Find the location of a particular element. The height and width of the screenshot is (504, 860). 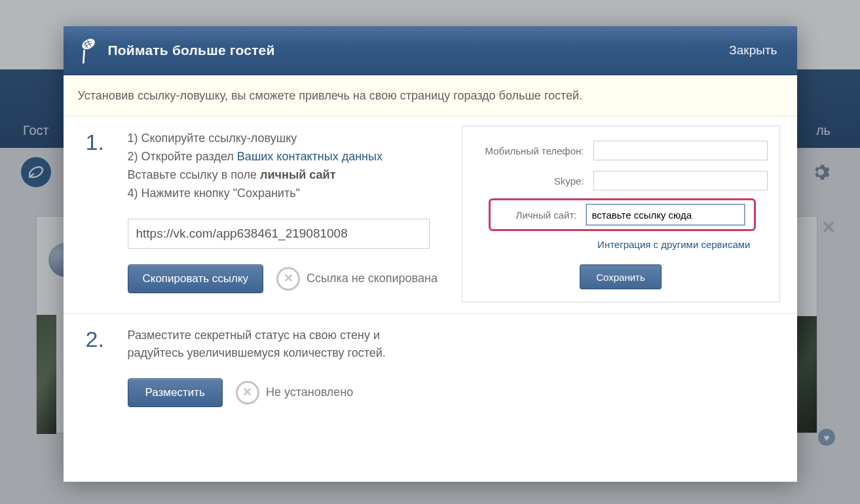

example-row-skype: Skype: is located at coordinates (621, 181).